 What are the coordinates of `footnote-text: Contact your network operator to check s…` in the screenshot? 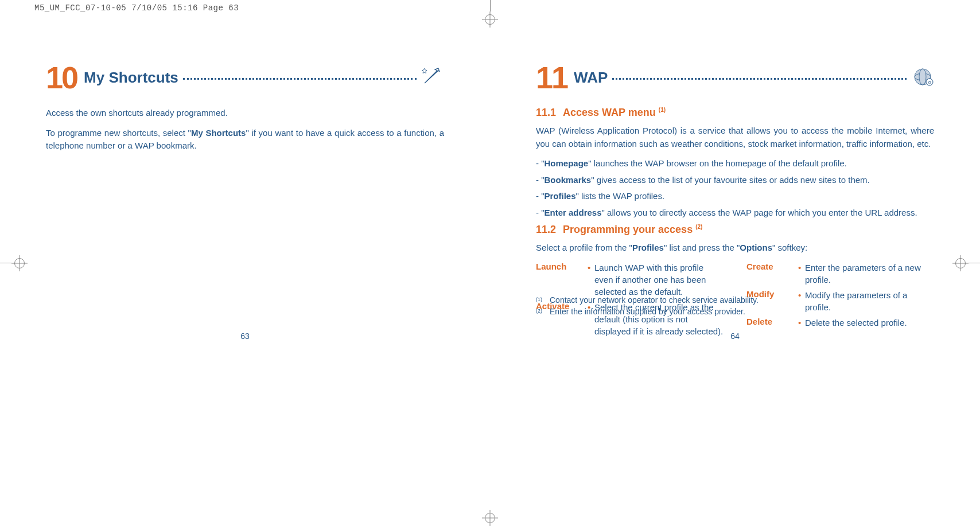 It's located at (654, 301).